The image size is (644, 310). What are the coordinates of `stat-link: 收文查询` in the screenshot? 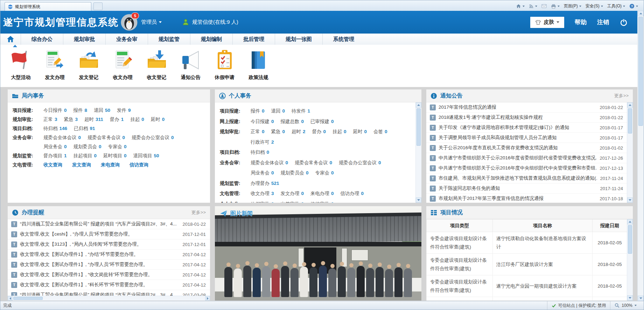 It's located at (53, 165).